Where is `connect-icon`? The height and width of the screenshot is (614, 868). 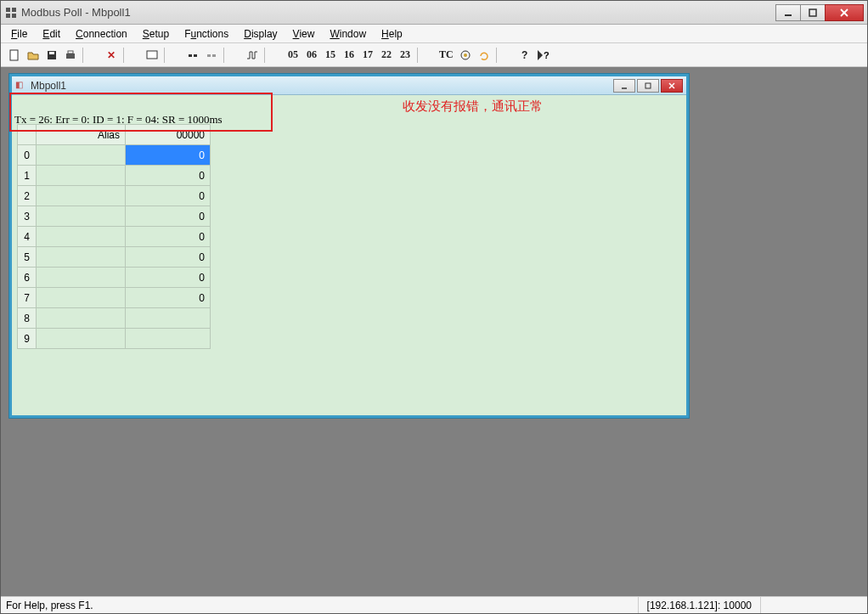 connect-icon is located at coordinates (193, 55).